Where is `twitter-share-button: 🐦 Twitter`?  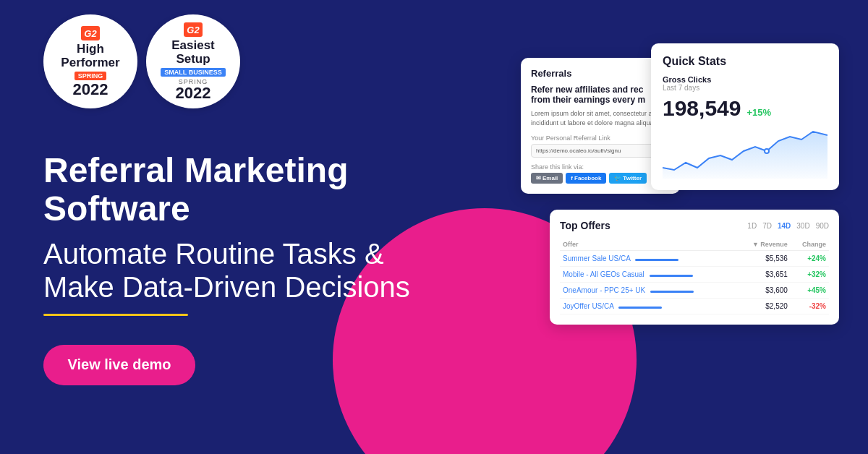 twitter-share-button: 🐦 Twitter is located at coordinates (628, 178).